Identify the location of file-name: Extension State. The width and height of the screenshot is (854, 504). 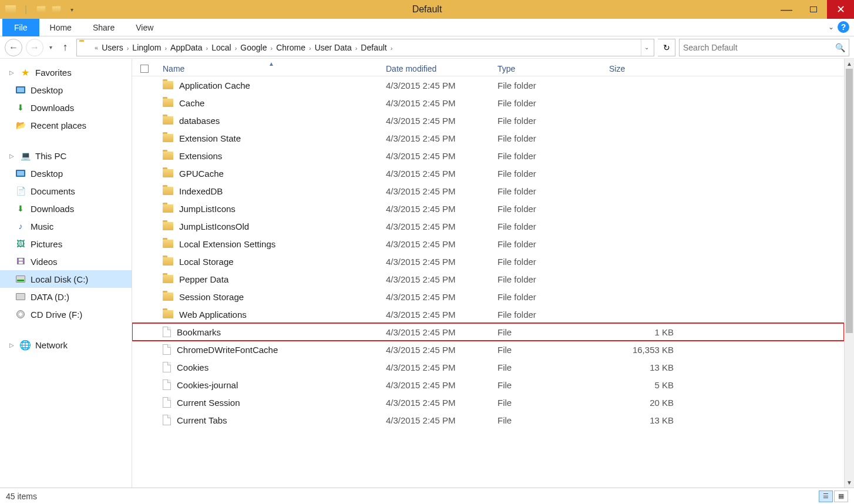
(210, 139).